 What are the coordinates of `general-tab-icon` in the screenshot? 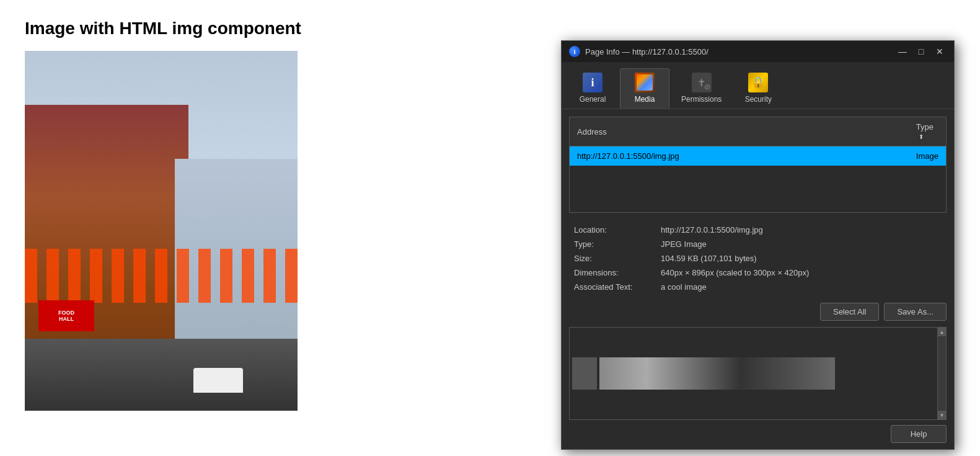 It's located at (593, 83).